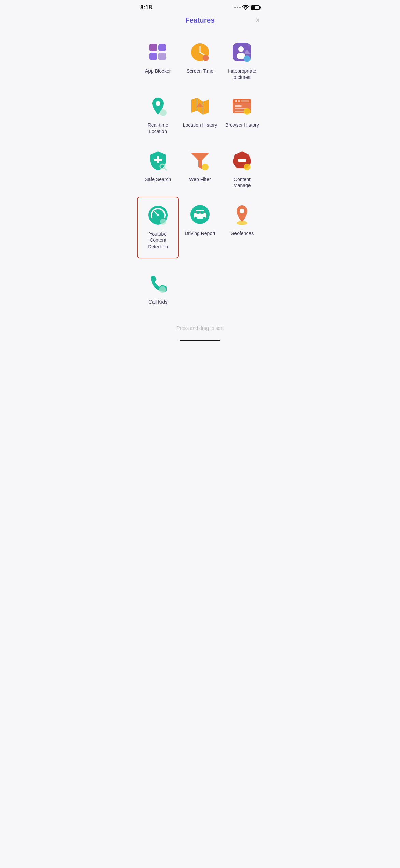 This screenshot has height=868, width=400. I want to click on signal-dots-icon, so click(238, 8).